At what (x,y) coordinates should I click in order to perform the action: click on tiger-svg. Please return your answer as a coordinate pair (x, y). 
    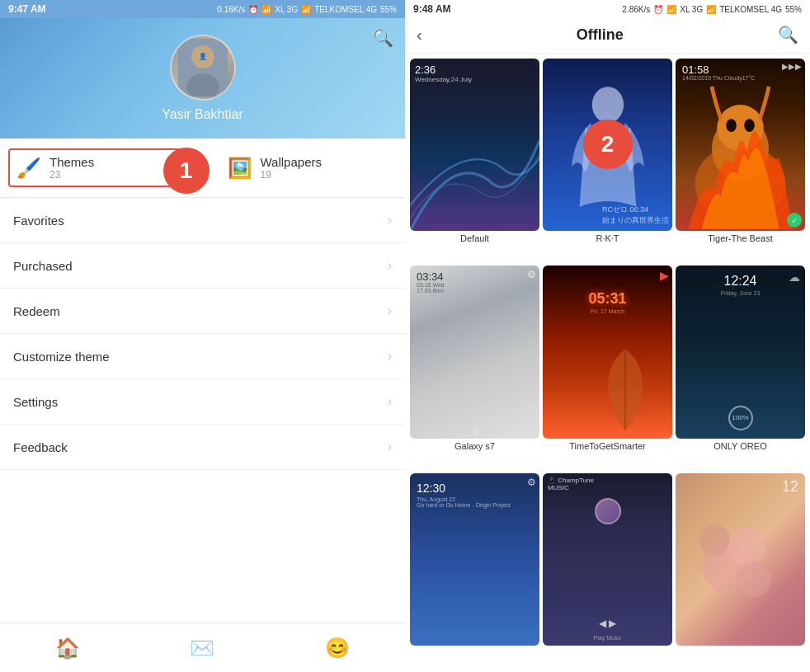
    Looking at the image, I should click on (741, 145).